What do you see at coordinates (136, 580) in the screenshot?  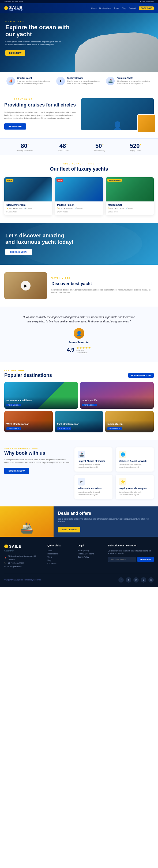 I see `instagram-icon: in` at bounding box center [136, 580].